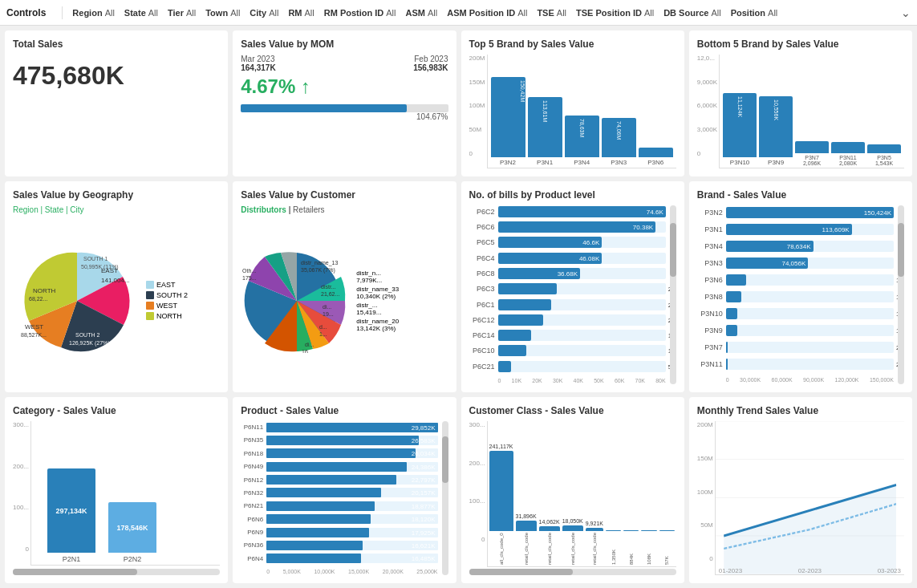  What do you see at coordinates (568, 212) in the screenshot?
I see `bills-row-p6c2: P6C2 74.6K` at bounding box center [568, 212].